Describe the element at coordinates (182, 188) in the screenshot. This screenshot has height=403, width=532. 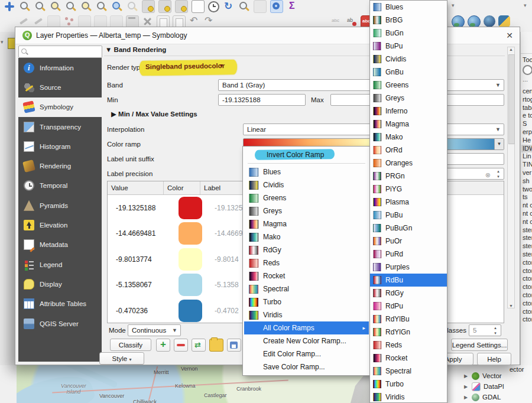
I see `column-header-color: Color` at that location.